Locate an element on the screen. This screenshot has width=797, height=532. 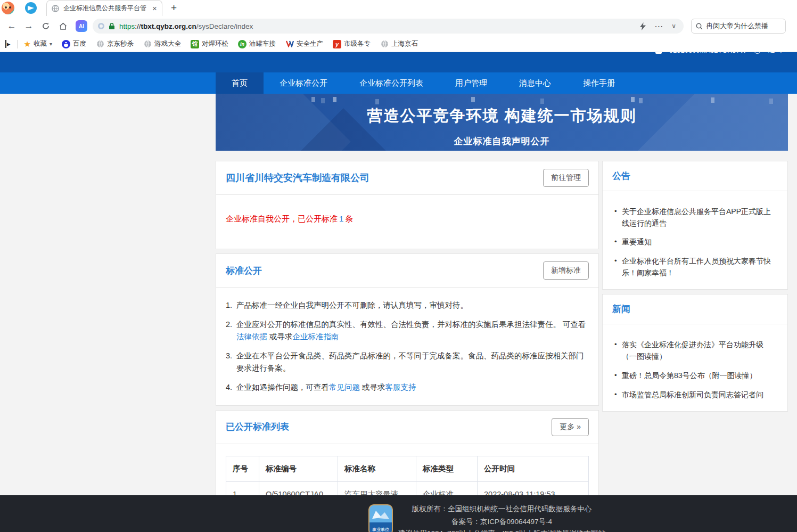
section-title-published-list: 已公开标准列表 is located at coordinates (258, 427).